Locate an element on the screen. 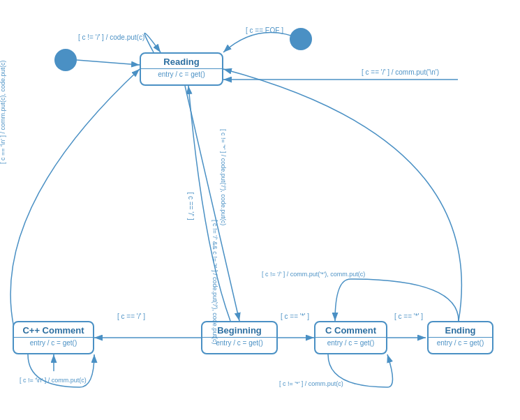 The width and height of the screenshot is (520, 420). label-t13: [ c != '*' ] / code.put('/'), code.put(c… is located at coordinates (223, 177).